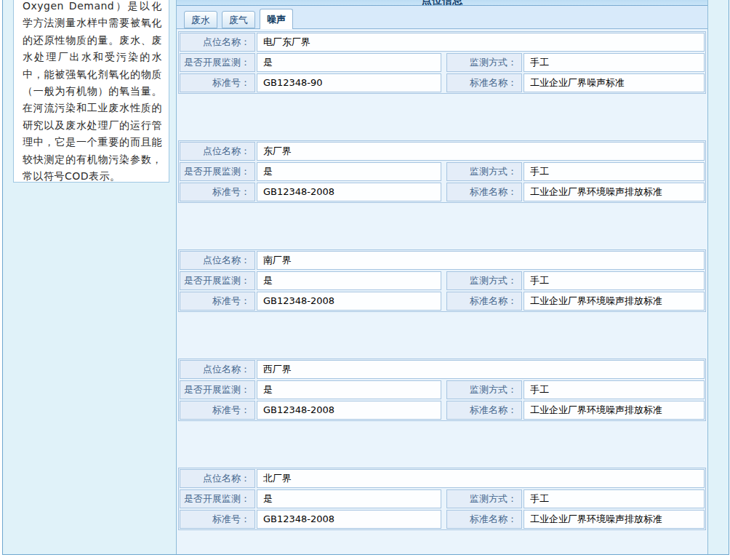 The height and width of the screenshot is (560, 730). I want to click on tab-strip: 废水 废气 噪声, so click(442, 17).